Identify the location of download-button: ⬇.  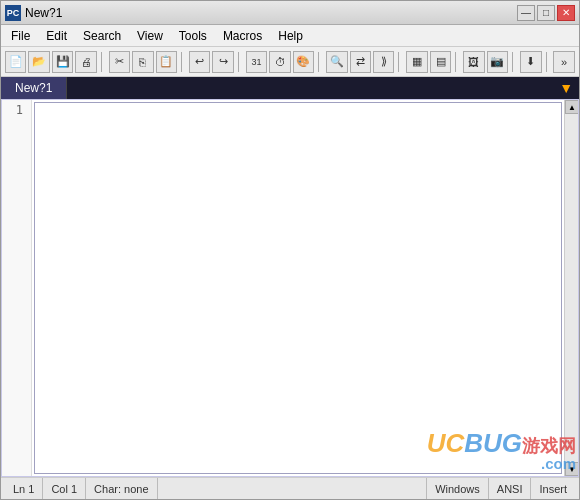
(530, 62).